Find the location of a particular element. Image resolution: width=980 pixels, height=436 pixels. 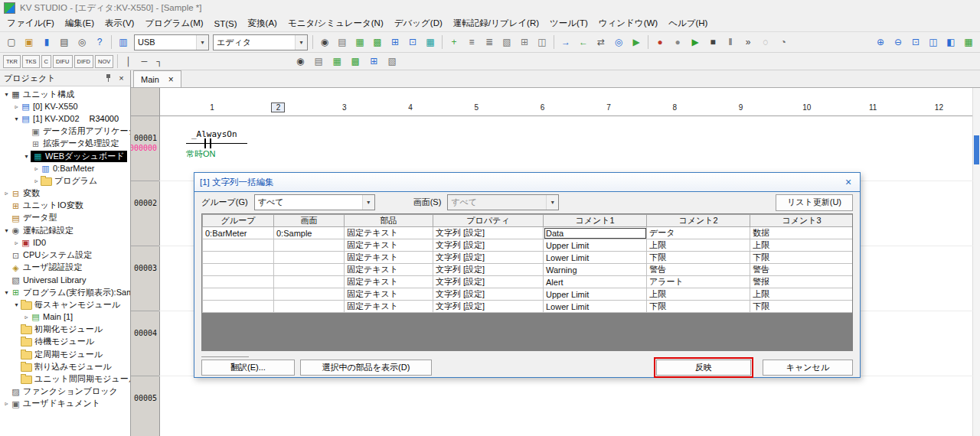

menu-item: 変換(A) is located at coordinates (263, 23).